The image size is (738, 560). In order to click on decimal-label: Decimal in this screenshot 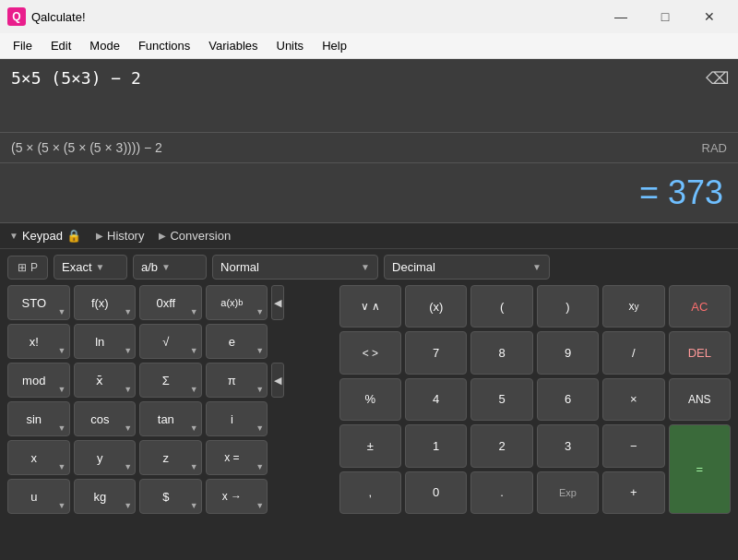, I will do `click(413, 268)`.